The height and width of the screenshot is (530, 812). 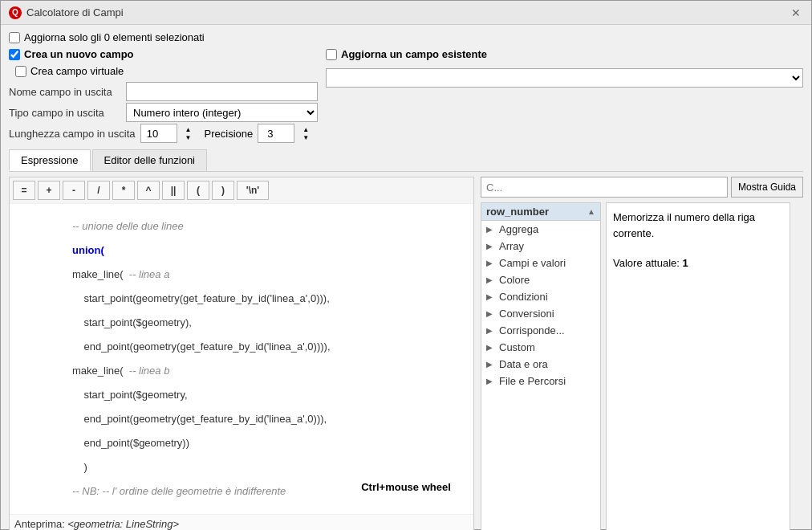 I want to click on precision-spin-down: ▼, so click(x=306, y=137).